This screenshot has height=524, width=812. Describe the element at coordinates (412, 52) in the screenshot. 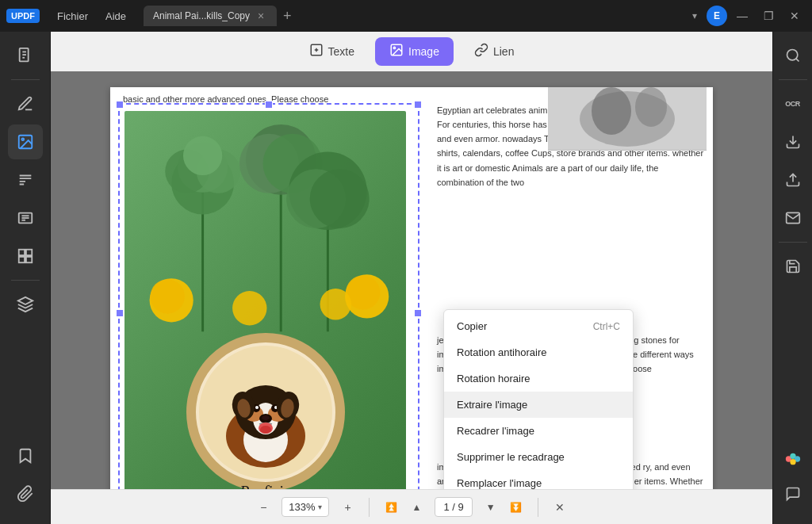

I see `mode-toolbar: Texte Image Lien` at that location.